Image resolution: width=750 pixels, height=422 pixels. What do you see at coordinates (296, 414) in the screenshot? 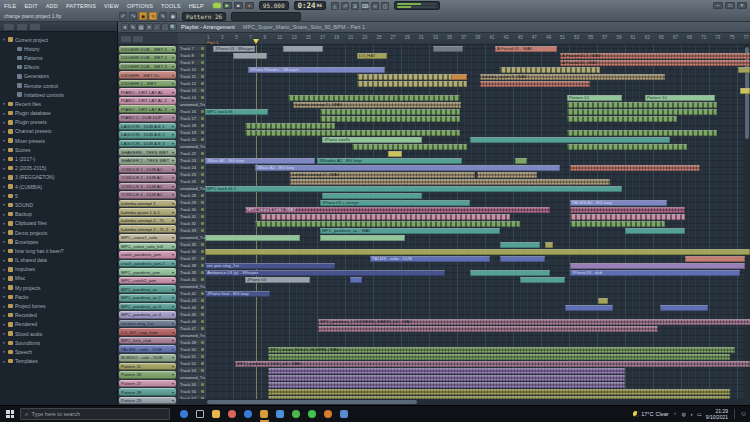
I see `spotify-icon` at bounding box center [296, 414].